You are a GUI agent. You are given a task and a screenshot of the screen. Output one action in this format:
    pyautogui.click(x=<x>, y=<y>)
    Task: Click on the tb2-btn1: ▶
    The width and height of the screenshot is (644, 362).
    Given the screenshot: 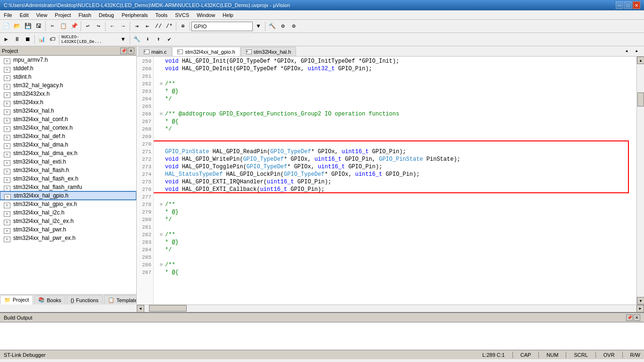 What is the action you would take?
    pyautogui.click(x=6, y=40)
    